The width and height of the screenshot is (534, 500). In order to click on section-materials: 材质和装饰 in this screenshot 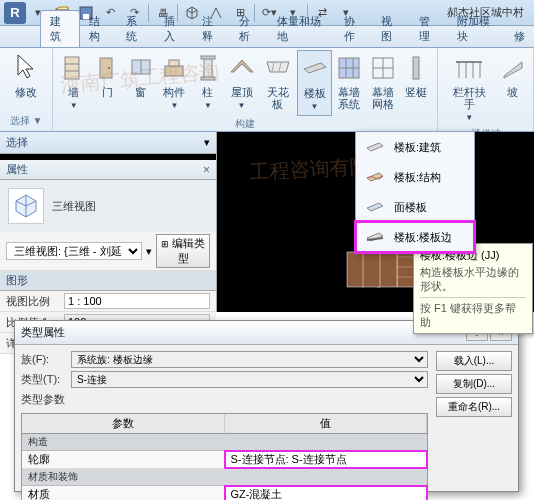, I will do `click(224, 478)`.